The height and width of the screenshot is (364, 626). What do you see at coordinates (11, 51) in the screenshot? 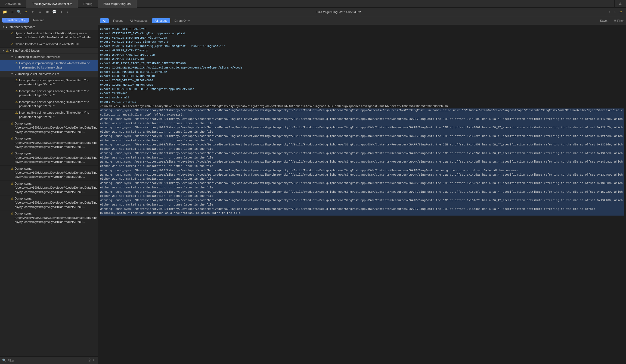
I see `package-icon: ▸` at bounding box center [11, 51].